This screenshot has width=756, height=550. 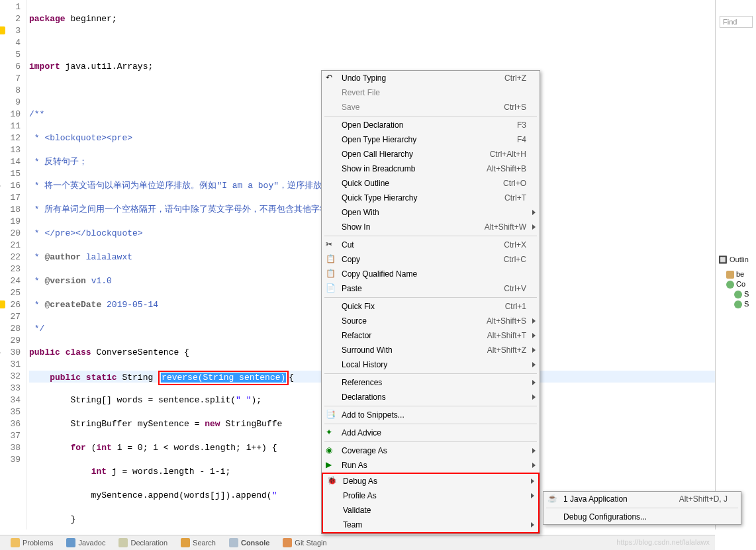 What do you see at coordinates (331, 289) in the screenshot?
I see `paste-icon: 📄` at bounding box center [331, 289].